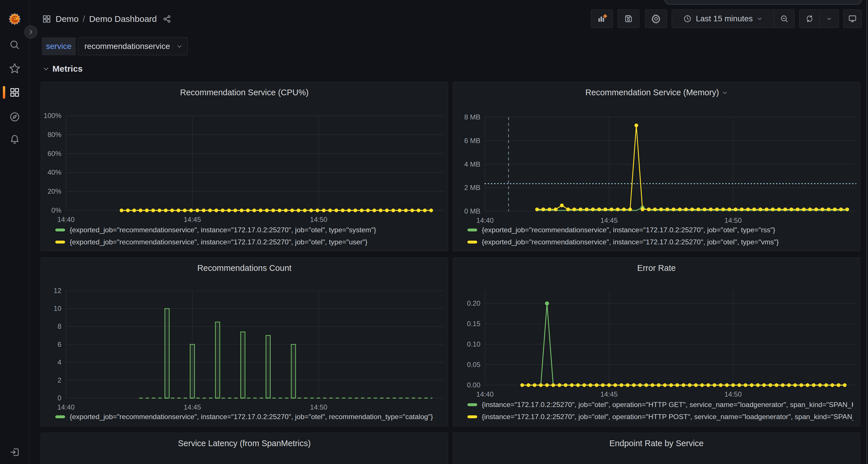  I want to click on row-metrics: Metrics, so click(63, 69).